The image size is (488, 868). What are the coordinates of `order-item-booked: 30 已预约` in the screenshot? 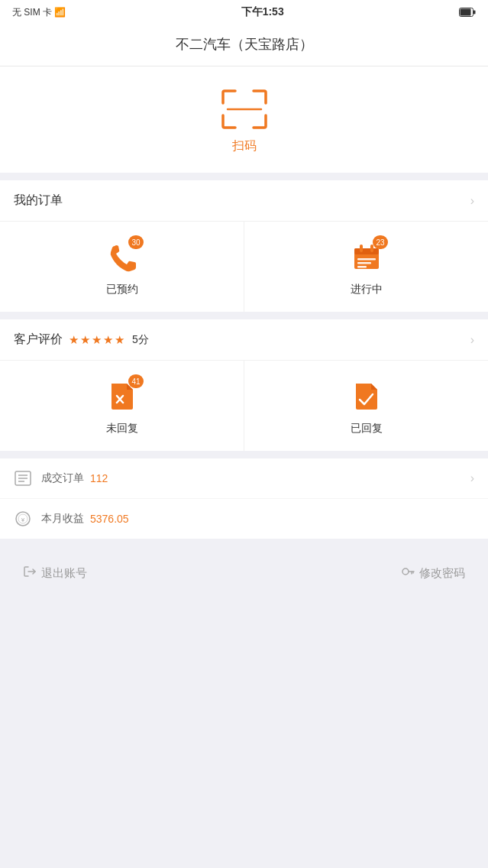 It's located at (122, 267).